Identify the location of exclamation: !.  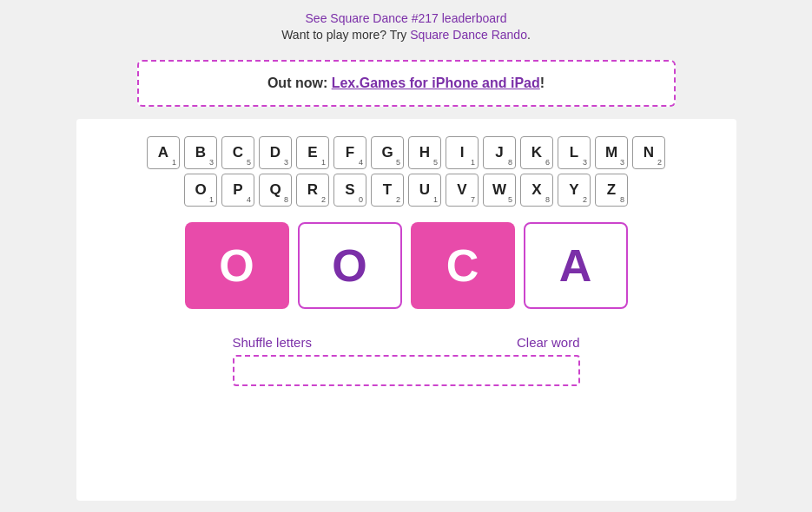
(542, 83).